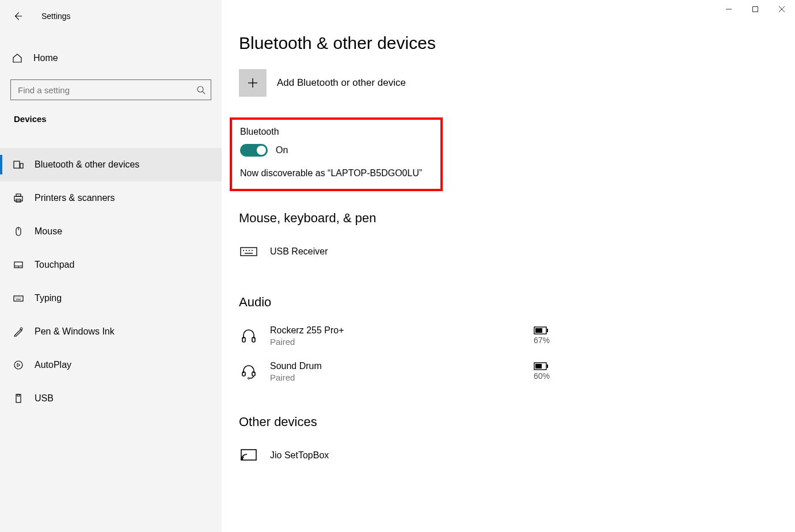  I want to click on search-input, so click(111, 90).